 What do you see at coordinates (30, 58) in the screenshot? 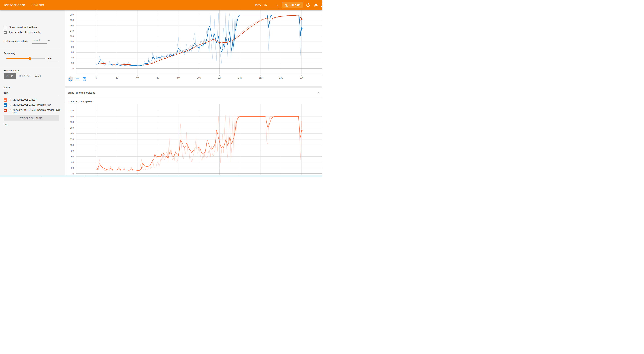
I see `smoothing-slider-thumb` at bounding box center [30, 58].